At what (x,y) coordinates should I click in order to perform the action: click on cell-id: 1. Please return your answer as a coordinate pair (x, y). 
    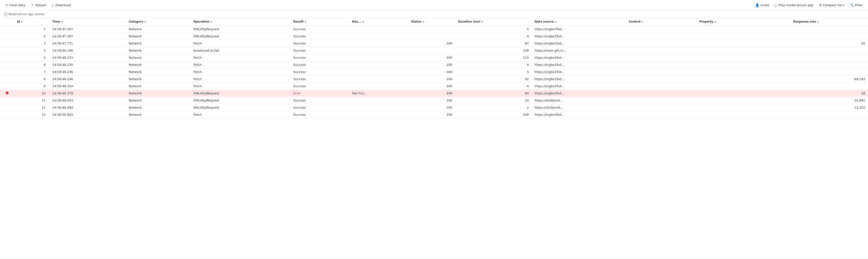
    Looking at the image, I should click on (32, 29).